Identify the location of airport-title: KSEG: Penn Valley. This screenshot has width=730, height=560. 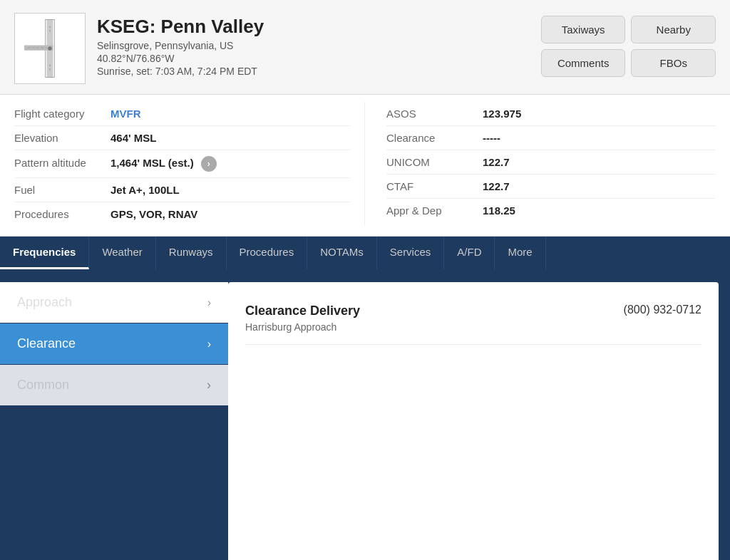
(180, 27).